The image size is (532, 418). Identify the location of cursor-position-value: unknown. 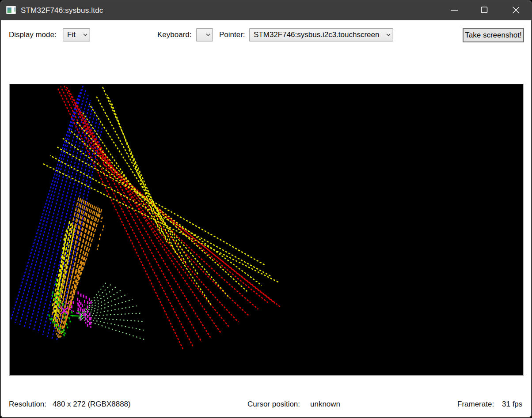
(325, 404).